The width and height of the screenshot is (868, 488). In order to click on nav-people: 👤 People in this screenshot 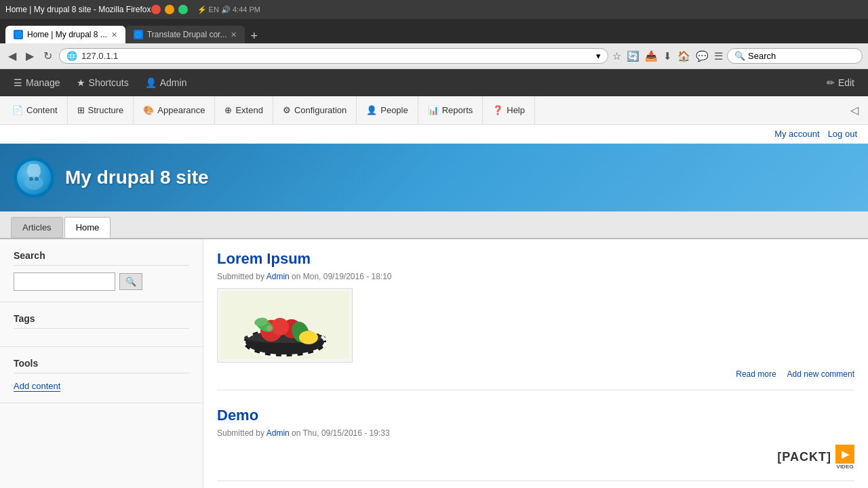, I will do `click(387, 110)`.